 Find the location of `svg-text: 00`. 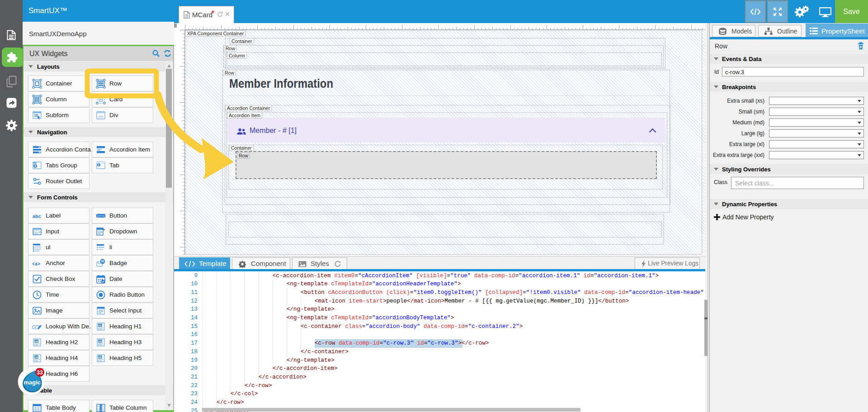

svg-text: 00 is located at coordinates (103, 261).